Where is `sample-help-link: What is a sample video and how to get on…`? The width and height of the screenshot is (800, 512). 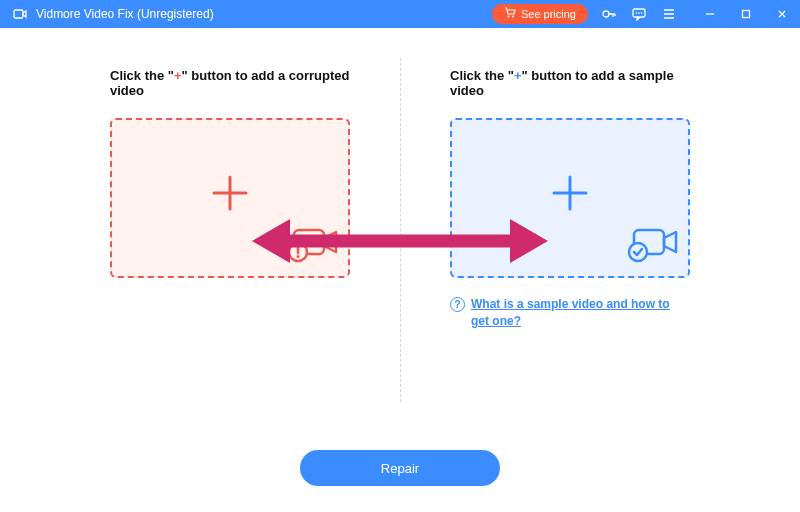 sample-help-link: What is a sample video and how to get on… is located at coordinates (580, 313).